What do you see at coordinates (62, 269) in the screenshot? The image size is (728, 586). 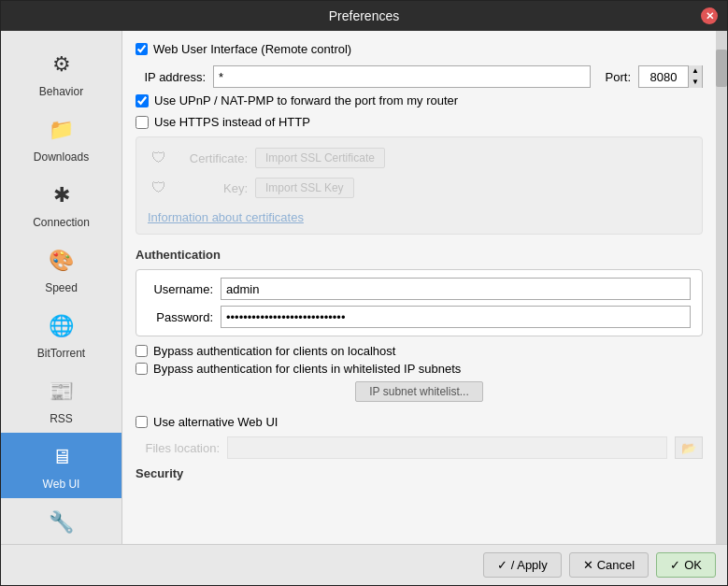 I see `sidebar-item-speed: 🎨 Speed` at bounding box center [62, 269].